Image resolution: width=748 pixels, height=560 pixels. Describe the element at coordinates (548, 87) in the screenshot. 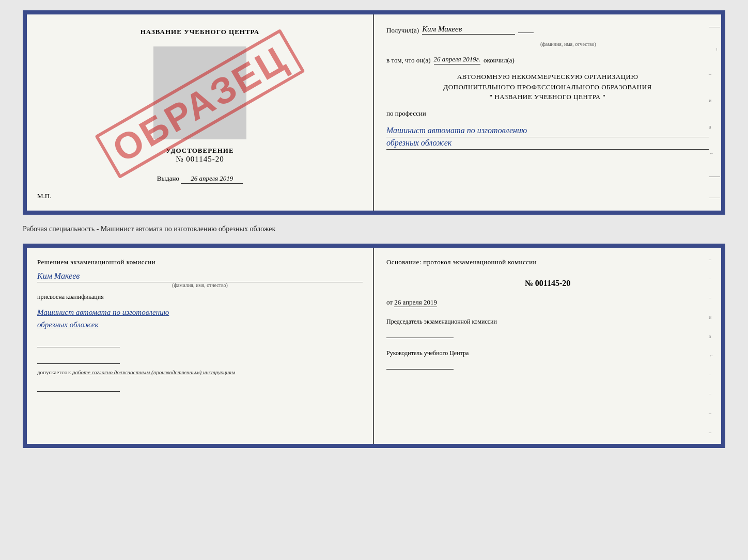

I see `org-block: АВТОНОМНУЮ НЕКОММЕРЧЕСКУЮ ОРГАНИЗАЦИЮ ДО…` at that location.